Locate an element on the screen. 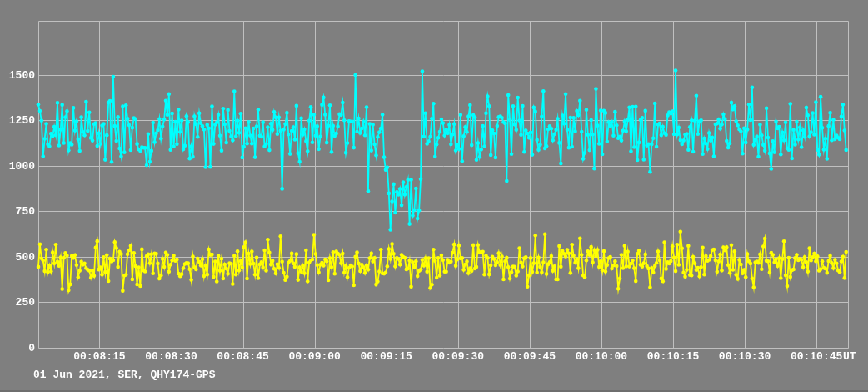 The image size is (868, 392). x-tick-label: 00:09:30 is located at coordinates (458, 357).